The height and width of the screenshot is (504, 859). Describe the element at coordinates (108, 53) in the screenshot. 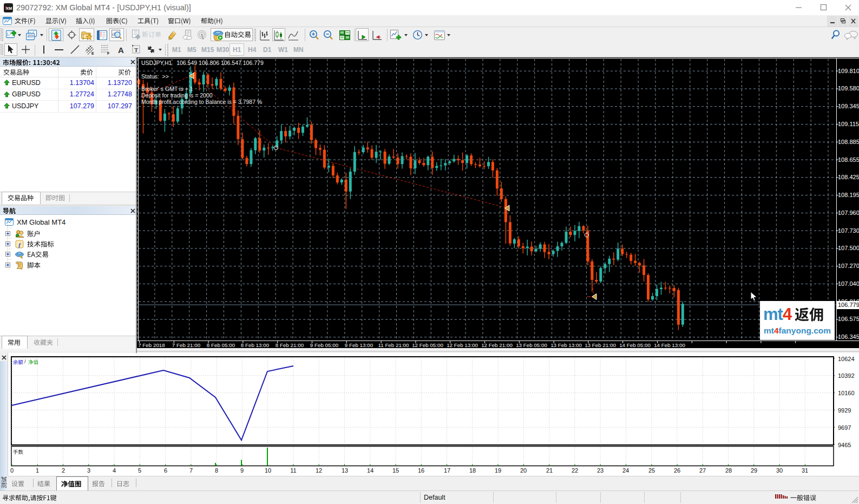

I see `svg-text: F` at that location.